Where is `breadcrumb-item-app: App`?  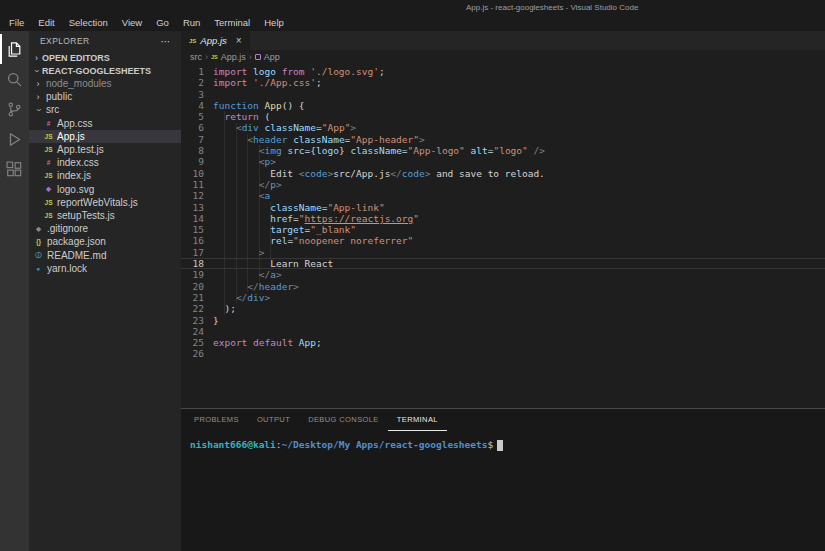 breadcrumb-item-app: App is located at coordinates (268, 57).